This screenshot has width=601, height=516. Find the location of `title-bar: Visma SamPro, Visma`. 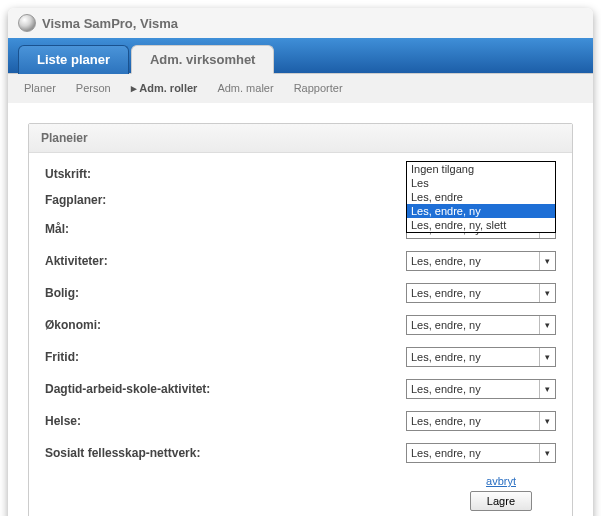

title-bar: Visma SamPro, Visma is located at coordinates (300, 23).